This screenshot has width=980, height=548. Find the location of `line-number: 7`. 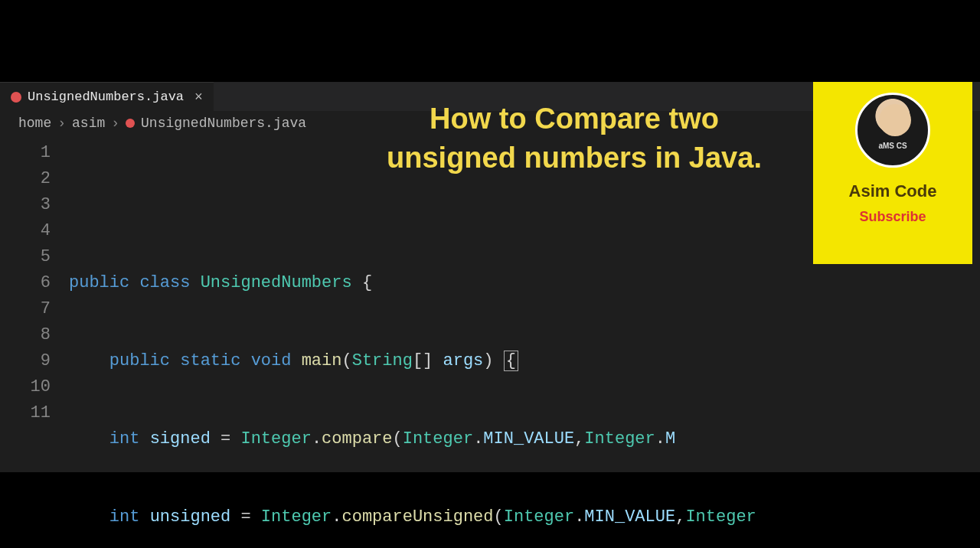

line-number: 7 is located at coordinates (25, 309).